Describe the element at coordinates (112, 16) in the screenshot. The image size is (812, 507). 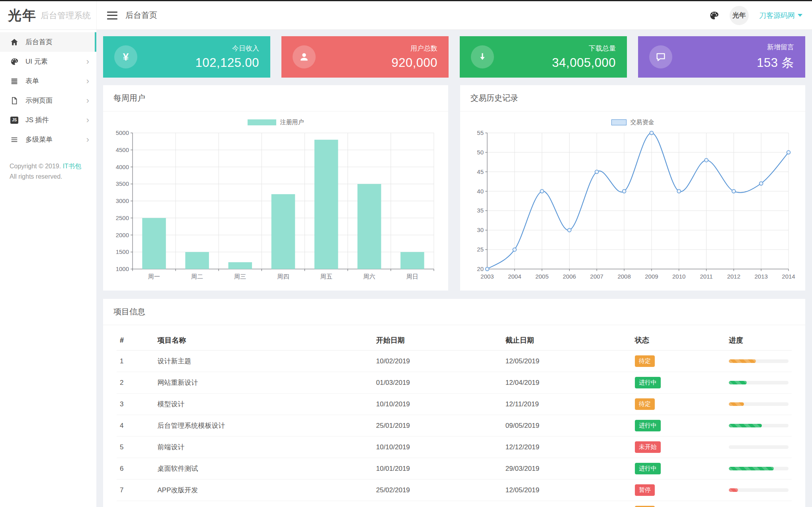
I see `sidebar-toggle-icon` at that location.